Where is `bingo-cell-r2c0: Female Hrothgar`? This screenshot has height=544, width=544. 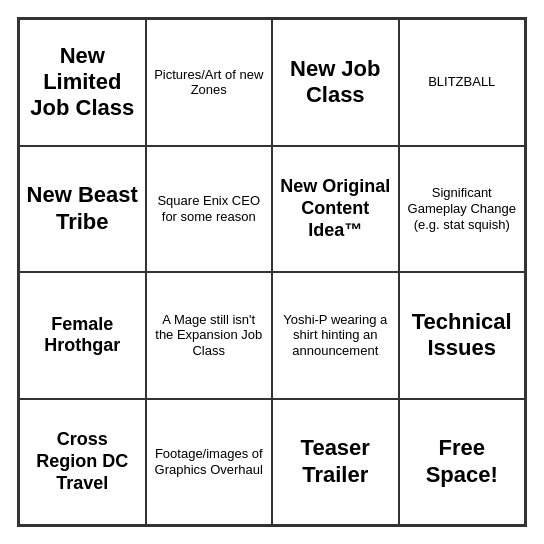
bingo-cell-r2c0: Female Hrothgar is located at coordinates (82, 336).